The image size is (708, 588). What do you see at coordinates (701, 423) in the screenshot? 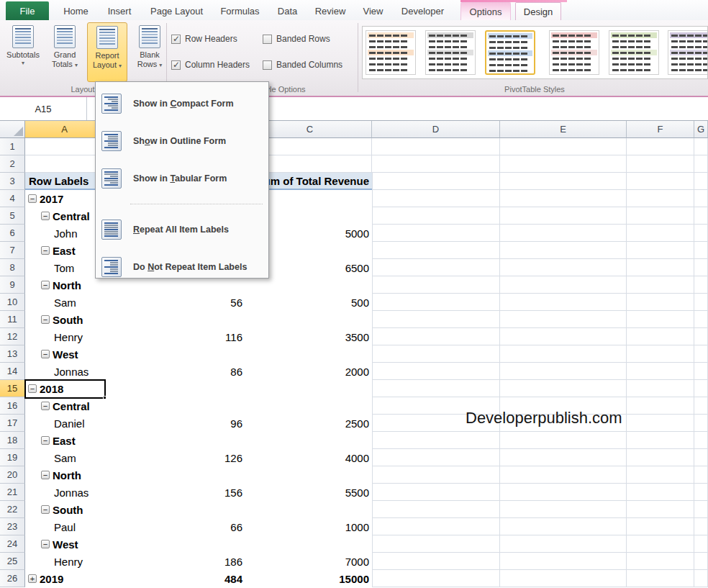
I see `cell-G17` at bounding box center [701, 423].